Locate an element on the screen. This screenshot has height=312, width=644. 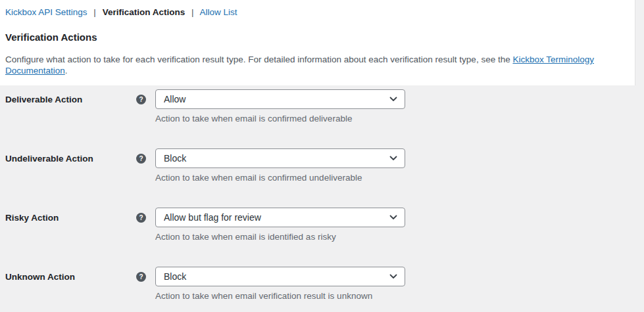
page-description-period: . is located at coordinates (66, 71).